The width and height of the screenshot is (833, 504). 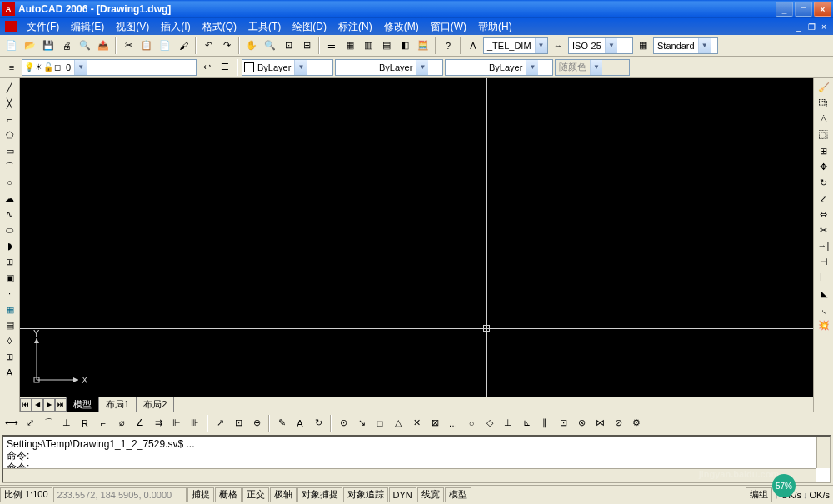 What do you see at coordinates (435, 423) in the screenshot?
I see `osnap-appint-button: ⊠` at bounding box center [435, 423].